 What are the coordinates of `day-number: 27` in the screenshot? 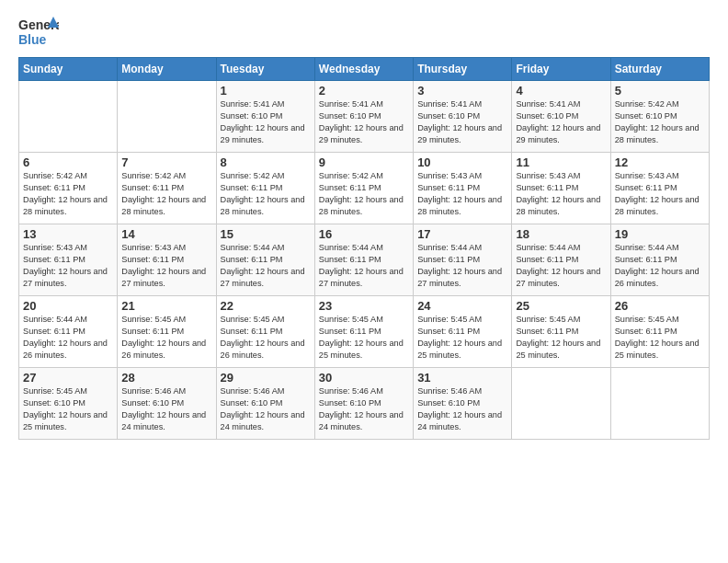 It's located at (68, 377).